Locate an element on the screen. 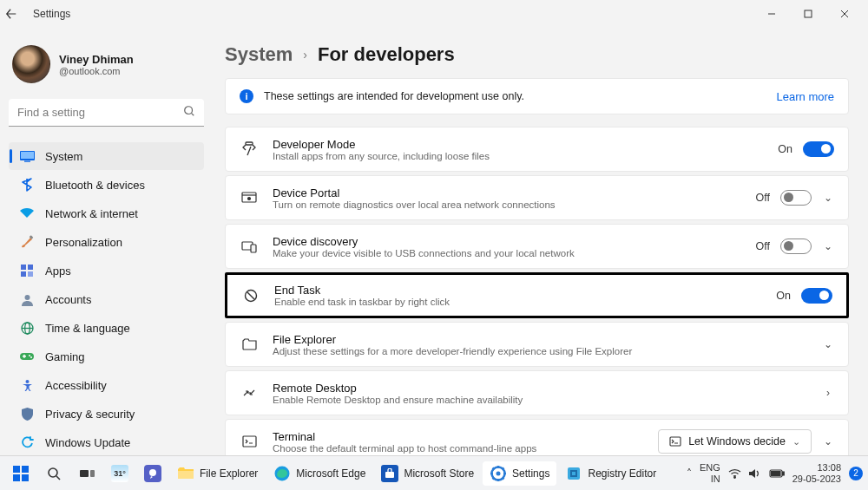 This screenshot has width=868, height=490. sidebar-item-accessibility: Accessibility is located at coordinates (106, 385).